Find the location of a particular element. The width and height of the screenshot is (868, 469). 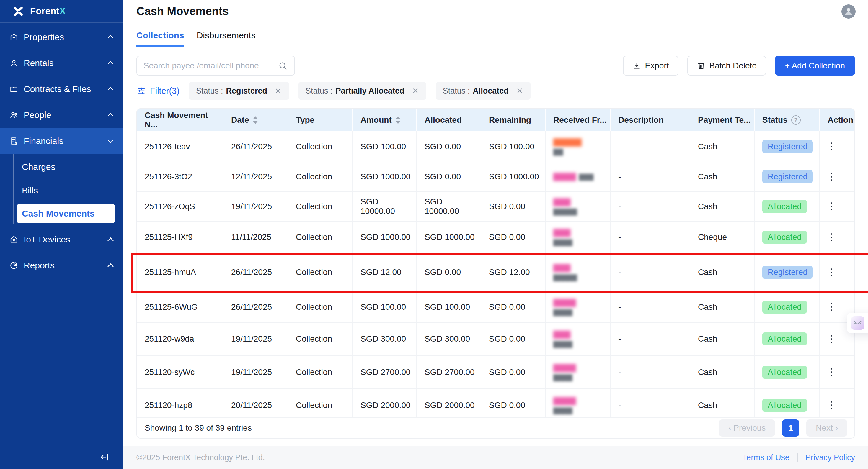

search-icon is located at coordinates (283, 66).